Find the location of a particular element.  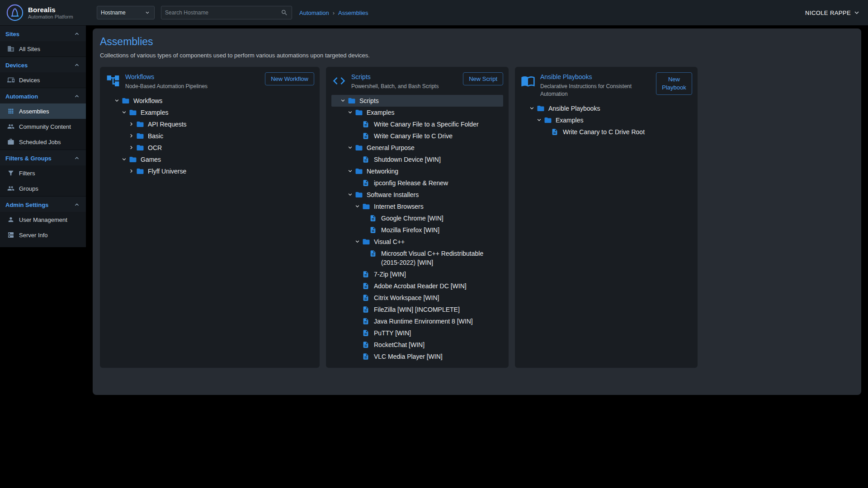

tree-folder-general-purpose: General Purpose is located at coordinates (417, 148).